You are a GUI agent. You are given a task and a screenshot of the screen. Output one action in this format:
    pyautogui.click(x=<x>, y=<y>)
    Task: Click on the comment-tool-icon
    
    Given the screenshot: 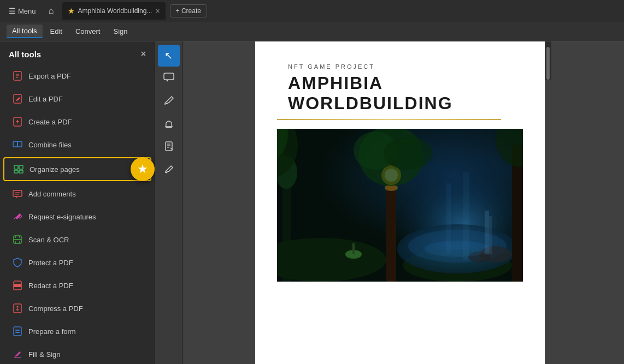 What is the action you would take?
    pyautogui.click(x=169, y=79)
    